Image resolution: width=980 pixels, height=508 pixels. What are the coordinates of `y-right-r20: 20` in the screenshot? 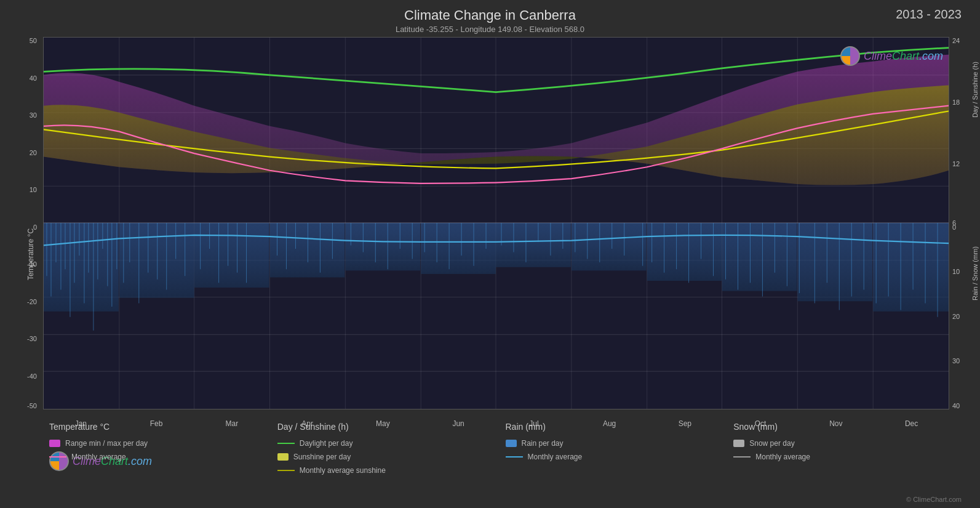 It's located at (956, 316).